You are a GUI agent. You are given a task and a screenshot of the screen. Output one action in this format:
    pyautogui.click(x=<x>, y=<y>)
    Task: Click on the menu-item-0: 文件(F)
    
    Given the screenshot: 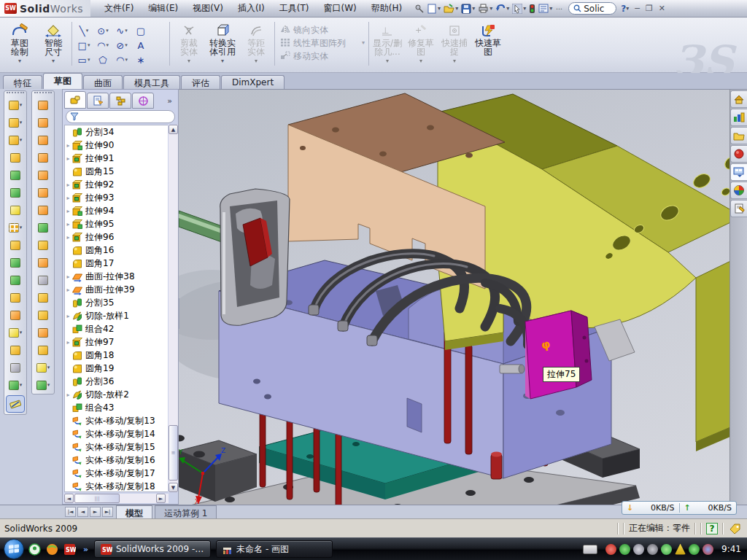 What is the action you would take?
    pyautogui.click(x=119, y=9)
    